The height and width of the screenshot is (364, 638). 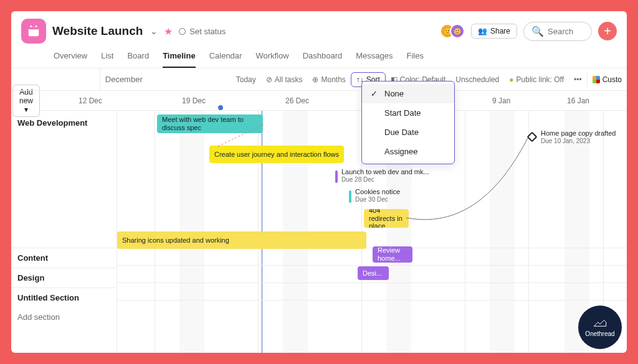 What do you see at coordinates (374, 93) in the screenshot?
I see `check-icon: ✓` at bounding box center [374, 93].